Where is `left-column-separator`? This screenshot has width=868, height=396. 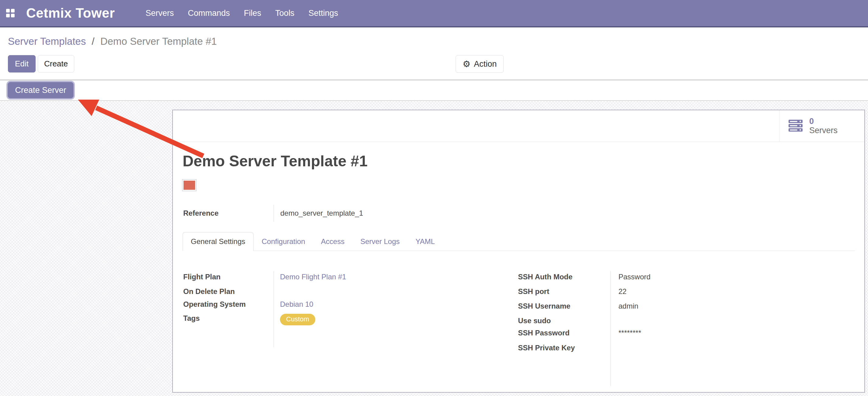 left-column-separator is located at coordinates (274, 309).